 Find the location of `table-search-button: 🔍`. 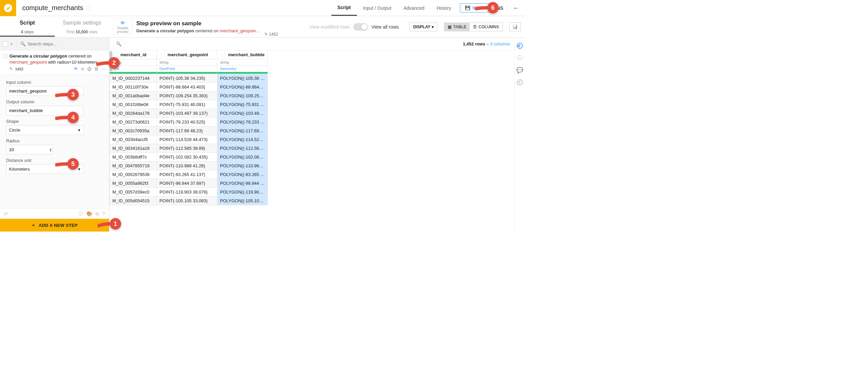

table-search-button: 🔍 is located at coordinates (119, 44).